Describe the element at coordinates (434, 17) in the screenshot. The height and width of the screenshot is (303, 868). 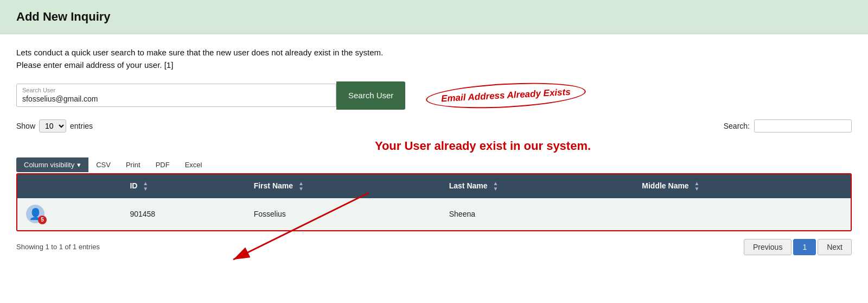
I see `page-header: Add New Inquiry` at that location.